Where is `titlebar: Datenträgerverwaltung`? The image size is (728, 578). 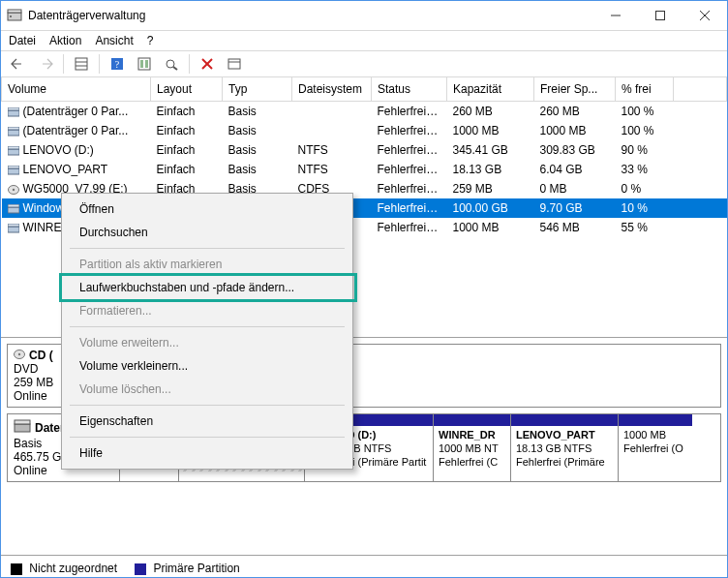 titlebar: Datenträgerverwaltung is located at coordinates (364, 15).